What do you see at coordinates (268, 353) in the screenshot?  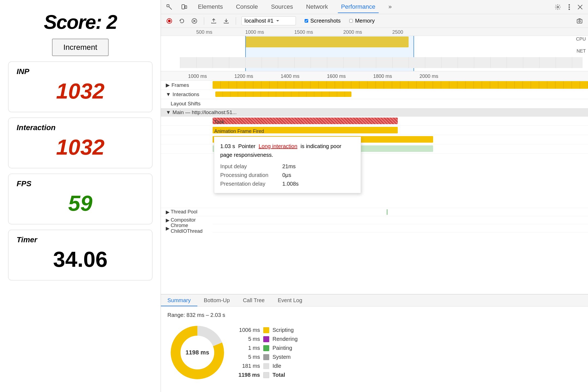 I see `legend-area: 1006 ms Scripting 5 ms Rendering 1 ms Pa…` at bounding box center [268, 353].